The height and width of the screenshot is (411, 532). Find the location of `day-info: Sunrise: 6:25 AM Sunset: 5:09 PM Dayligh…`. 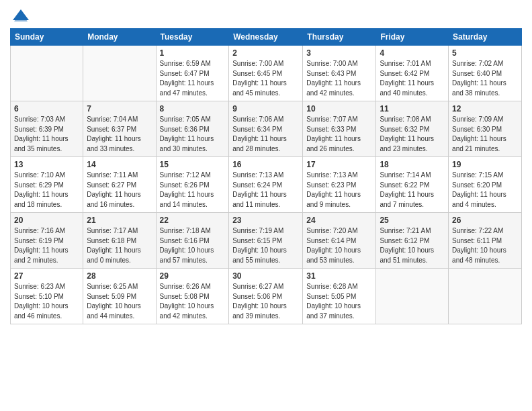

day-info: Sunrise: 6:25 AM Sunset: 5:09 PM Dayligh… is located at coordinates (120, 302).